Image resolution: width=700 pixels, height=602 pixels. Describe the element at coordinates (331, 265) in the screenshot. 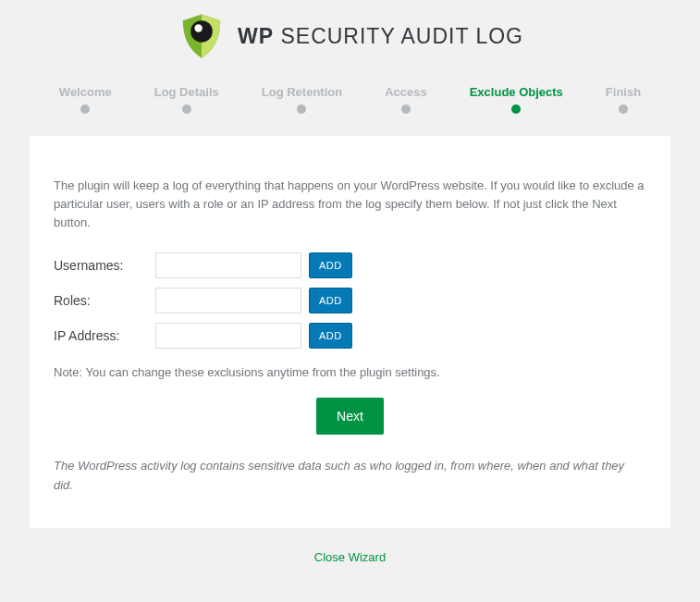

I see `usernames-add-button: ADD` at that location.